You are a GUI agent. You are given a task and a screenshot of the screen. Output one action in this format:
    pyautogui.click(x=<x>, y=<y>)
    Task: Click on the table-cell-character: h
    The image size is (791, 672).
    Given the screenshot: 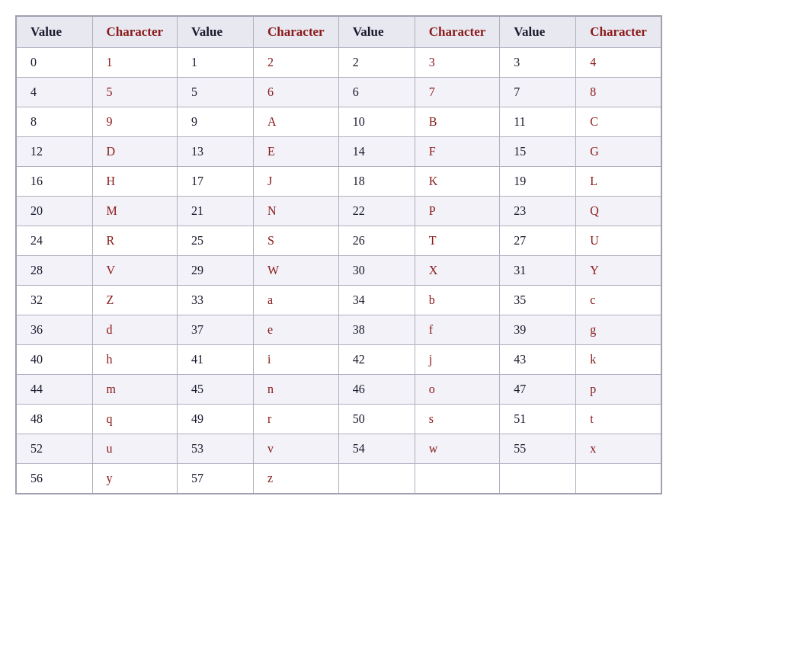 What is the action you would take?
    pyautogui.click(x=135, y=360)
    